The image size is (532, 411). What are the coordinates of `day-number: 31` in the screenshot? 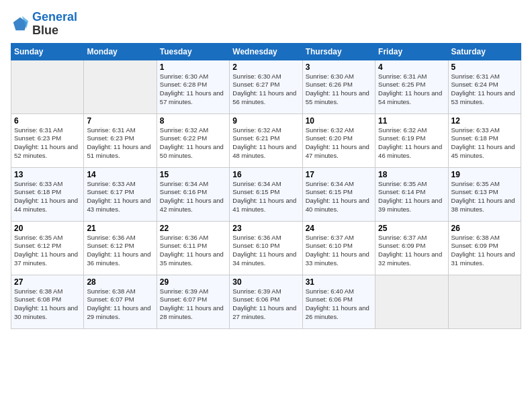 It's located at (339, 282).